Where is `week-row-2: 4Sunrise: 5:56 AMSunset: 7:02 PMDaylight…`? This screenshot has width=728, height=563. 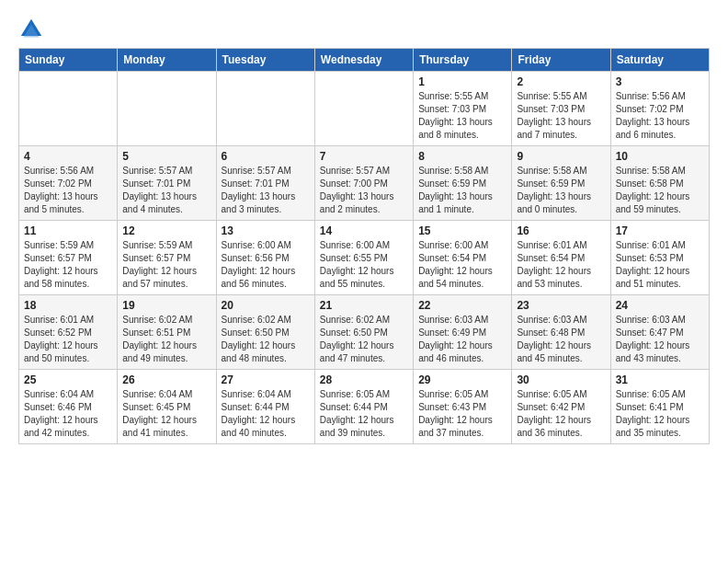 week-row-2: 4Sunrise: 5:56 AMSunset: 7:02 PMDaylight… is located at coordinates (364, 184).